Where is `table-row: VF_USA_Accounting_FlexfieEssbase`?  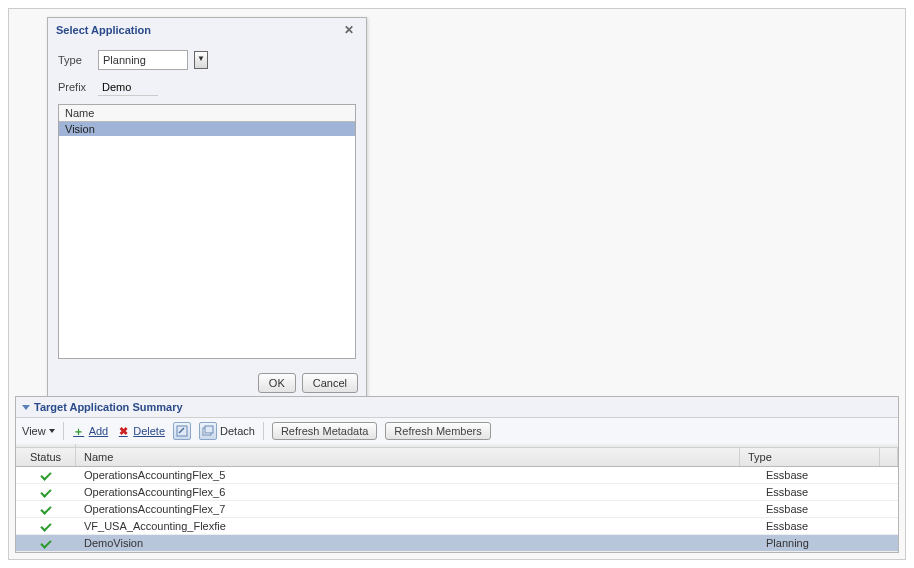 table-row: VF_USA_Accounting_FlexfieEssbase is located at coordinates (457, 526).